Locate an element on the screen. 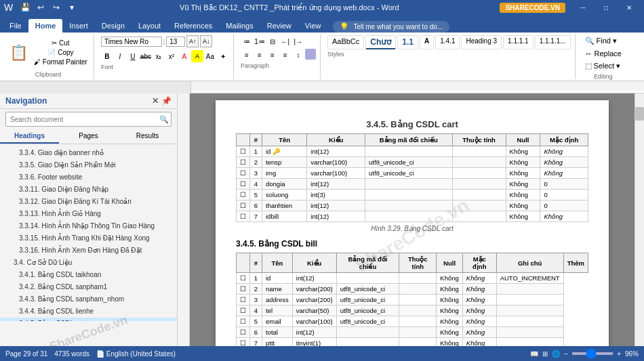 Image resolution: width=644 pixels, height=361 pixels. shading-btn is located at coordinates (310, 54).